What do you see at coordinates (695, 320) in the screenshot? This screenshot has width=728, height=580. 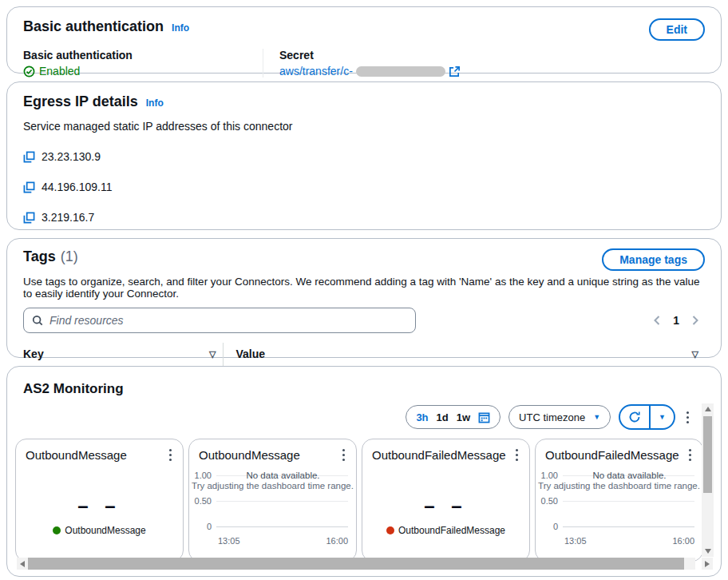 I see `next-page-button` at bounding box center [695, 320].